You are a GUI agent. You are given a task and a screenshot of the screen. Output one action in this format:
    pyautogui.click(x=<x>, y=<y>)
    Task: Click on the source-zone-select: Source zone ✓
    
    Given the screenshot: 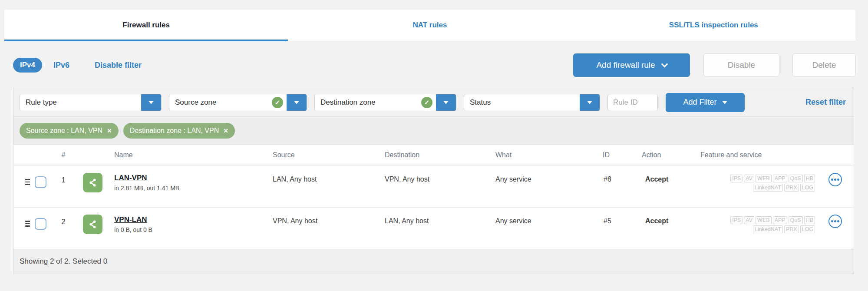 What is the action you would take?
    pyautogui.click(x=238, y=103)
    